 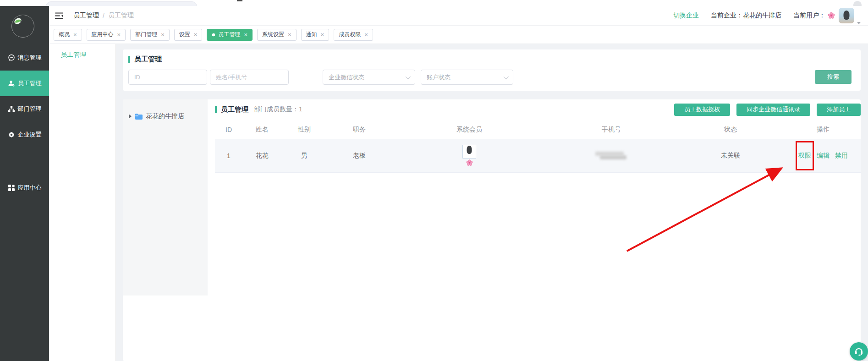 I want to click on col-header-gender: 性别, so click(x=304, y=130).